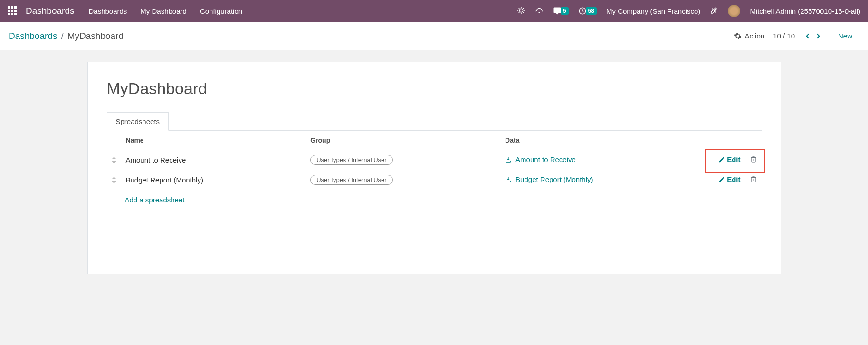 This screenshot has width=868, height=345. What do you see at coordinates (603, 141) in the screenshot?
I see `col-data: Data` at bounding box center [603, 141].